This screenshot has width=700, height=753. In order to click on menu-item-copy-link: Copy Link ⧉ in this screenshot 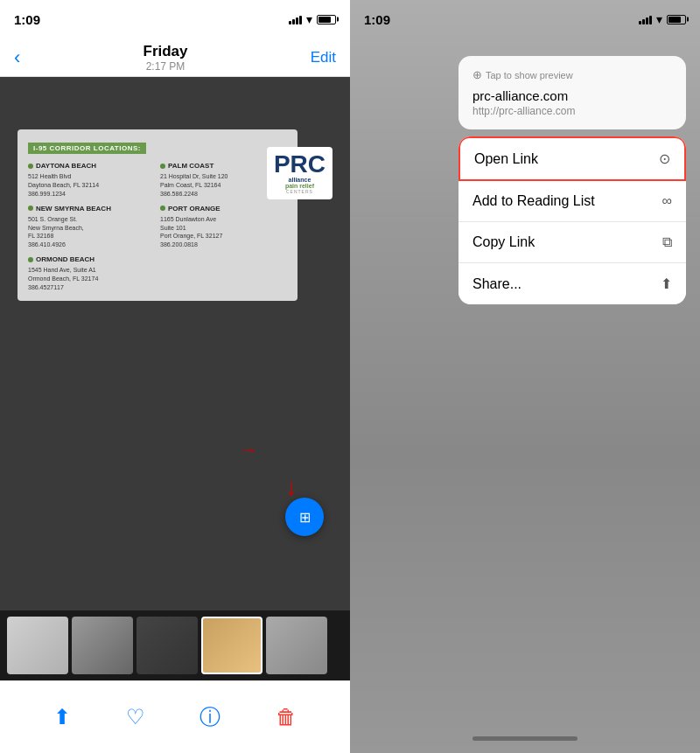, I will do `click(572, 243)`.